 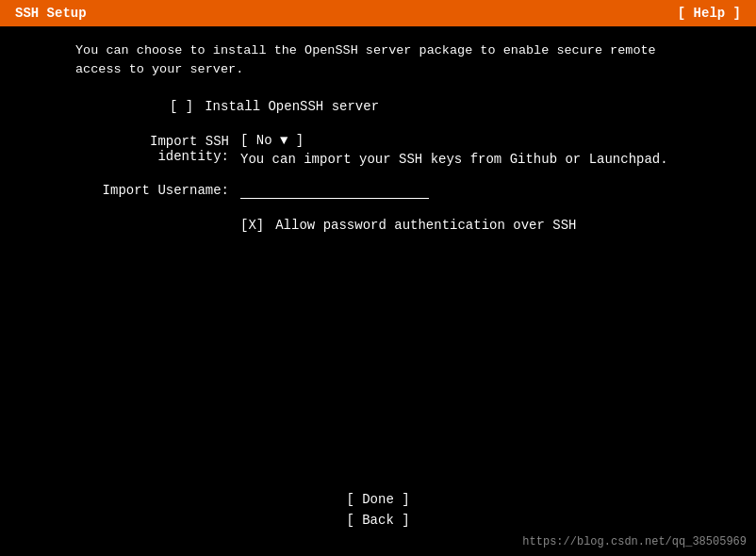 What do you see at coordinates (378, 510) in the screenshot?
I see `footer: [ Done ] [ Back ]` at bounding box center [378, 510].